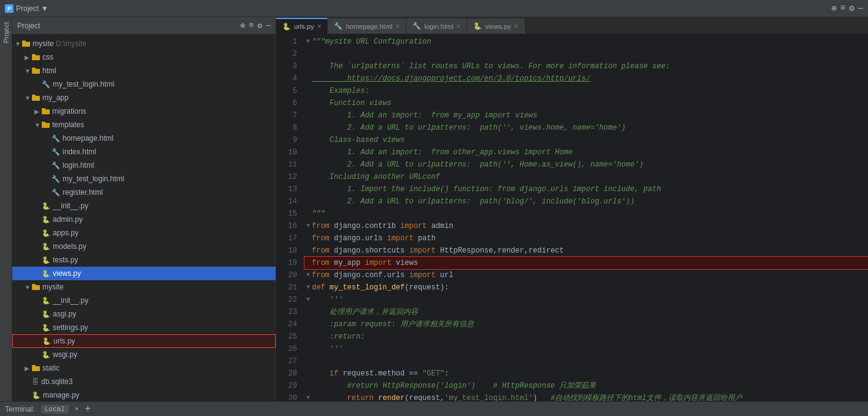 This screenshot has width=868, height=416. I want to click on add-icon: ⊕, so click(834, 9).